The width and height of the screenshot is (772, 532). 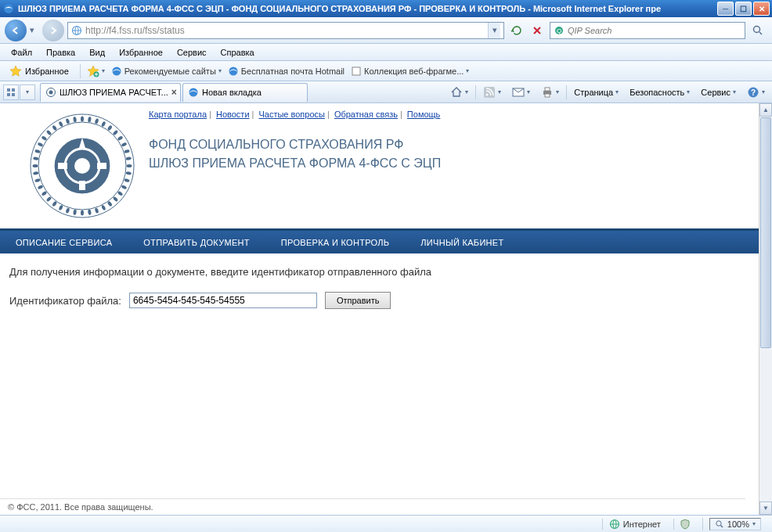 I want to click on fav-link-gallery: Коллекция веб-фрагме... ▾, so click(x=410, y=71).